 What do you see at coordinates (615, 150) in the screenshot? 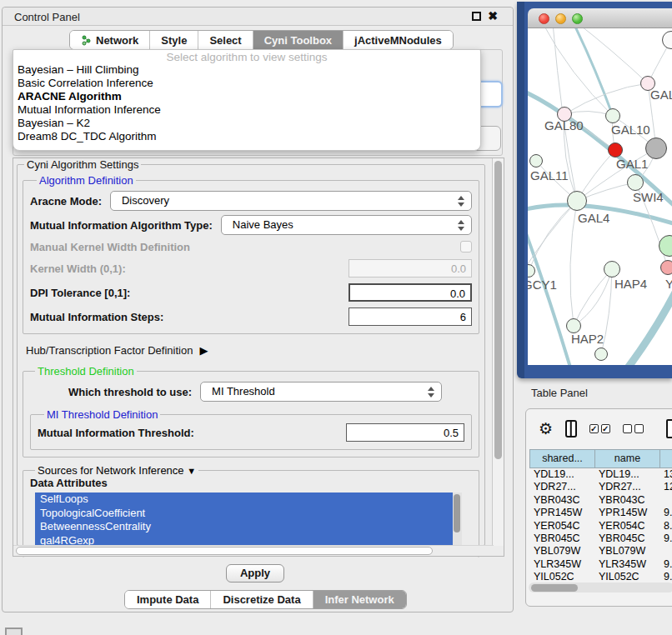
I see `network-node-gal1` at bounding box center [615, 150].